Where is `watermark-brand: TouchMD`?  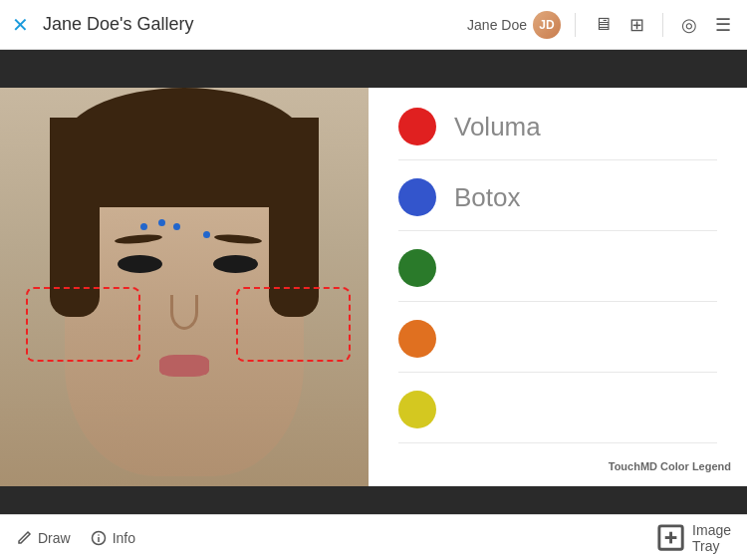 watermark-brand: TouchMD is located at coordinates (633, 466).